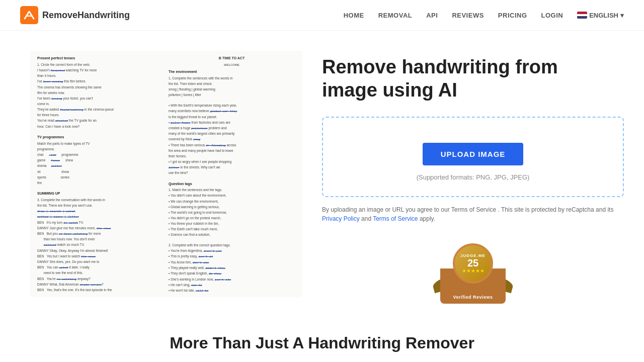 This screenshot has height=362, width=644. What do you see at coordinates (322, 343) in the screenshot?
I see `bottom-section: More Than Just A Handwriting Remover` at bounding box center [322, 343].